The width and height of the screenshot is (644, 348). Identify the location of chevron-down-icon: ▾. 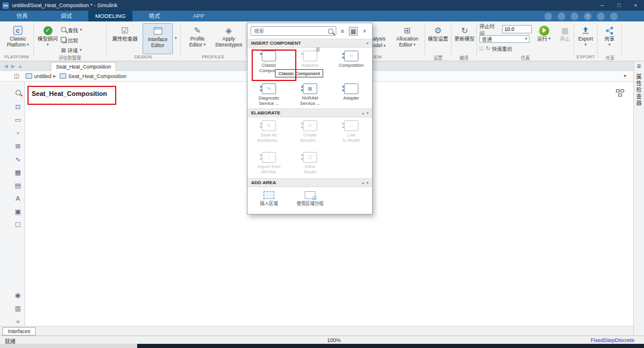
(526, 39).